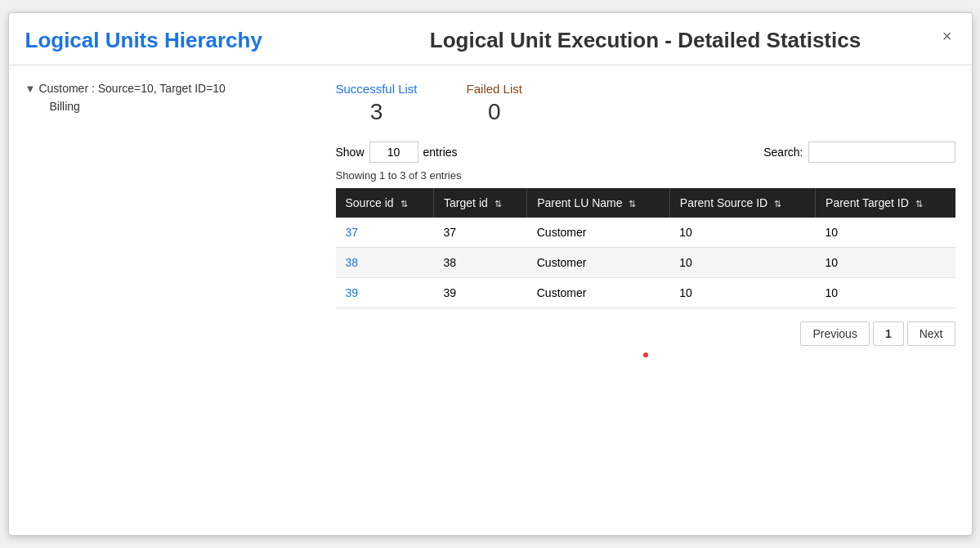 The height and width of the screenshot is (548, 980). I want to click on table-row: 3939Customer1010, so click(646, 293).